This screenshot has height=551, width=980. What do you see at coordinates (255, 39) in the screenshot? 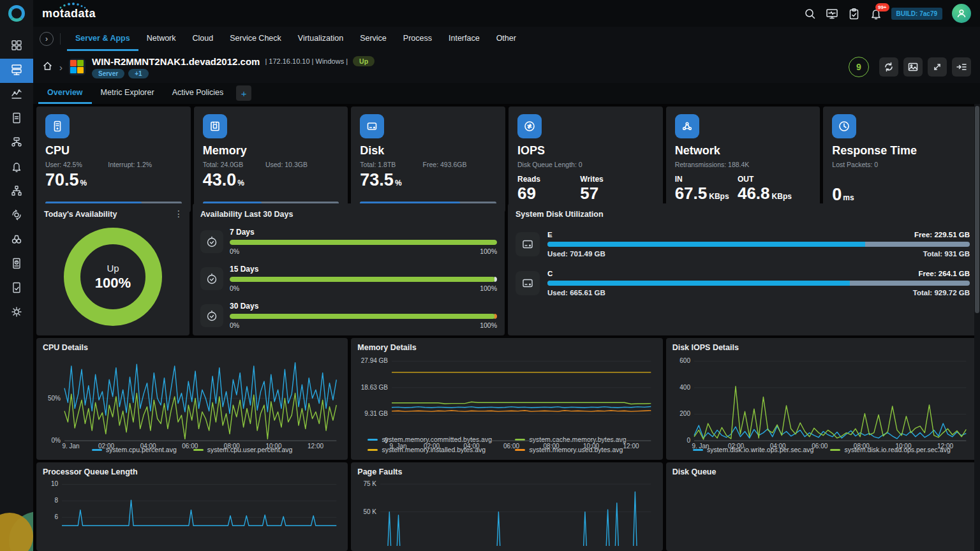
I see `nav-item-service-check: Service Check` at bounding box center [255, 39].